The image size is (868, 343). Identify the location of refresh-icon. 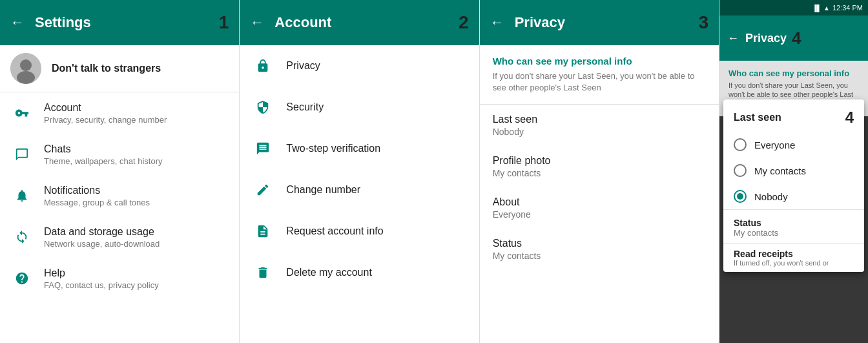
(22, 237).